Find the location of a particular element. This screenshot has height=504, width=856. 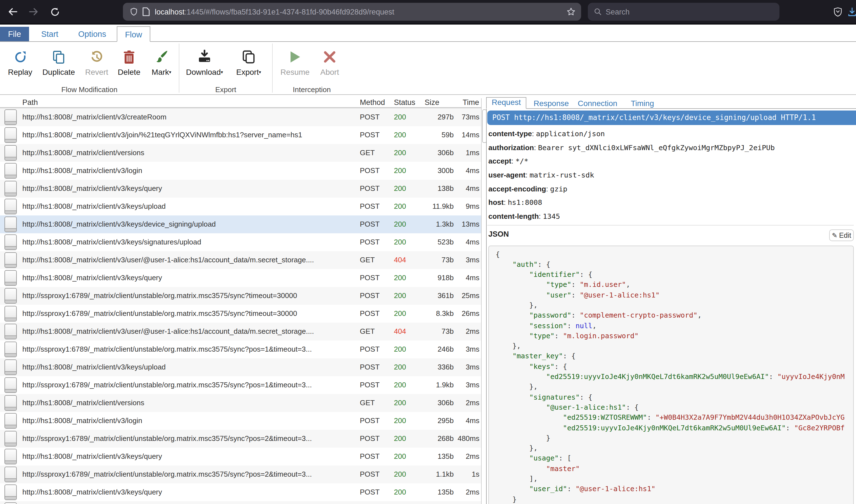

url-bar: localhost:1445/#/flows/fba5f13d-91e1-437… is located at coordinates (352, 12).